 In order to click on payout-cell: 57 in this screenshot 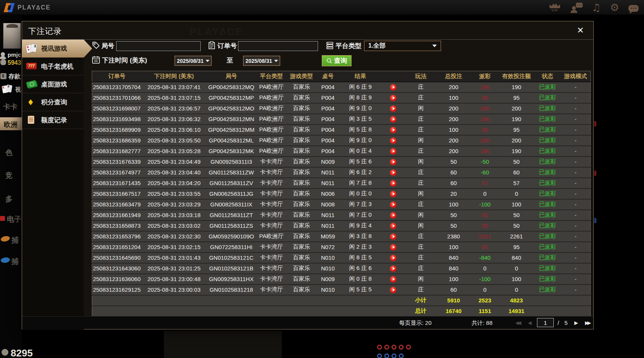, I will do `click(485, 183)`.